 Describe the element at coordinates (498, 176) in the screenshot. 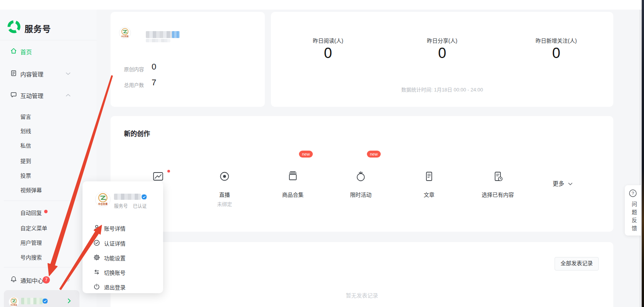

I see `document-clock-icon` at that location.